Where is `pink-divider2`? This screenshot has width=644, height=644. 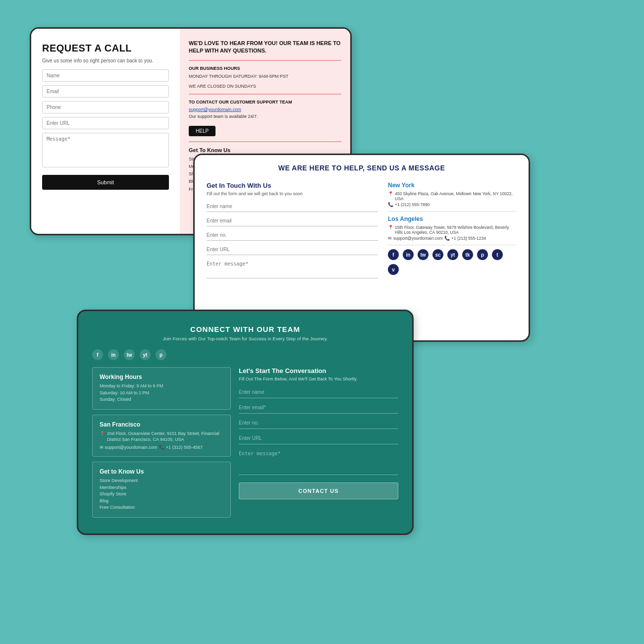 pink-divider2 is located at coordinates (265, 94).